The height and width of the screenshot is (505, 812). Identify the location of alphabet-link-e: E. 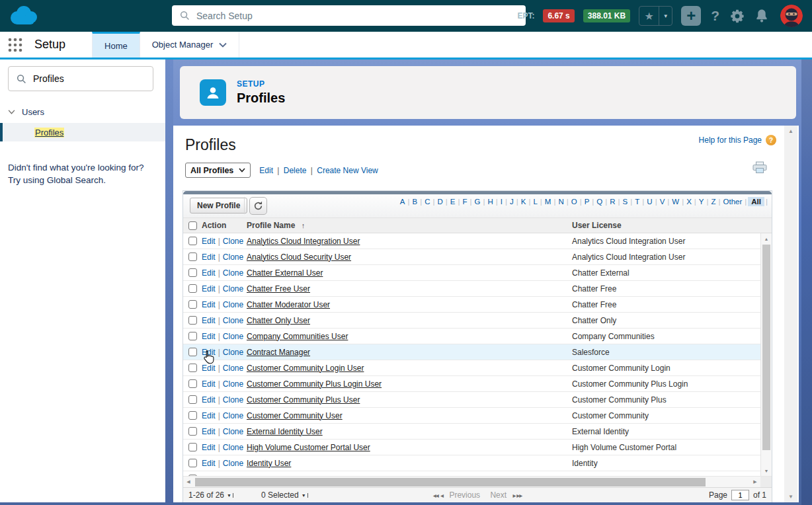
(453, 202).